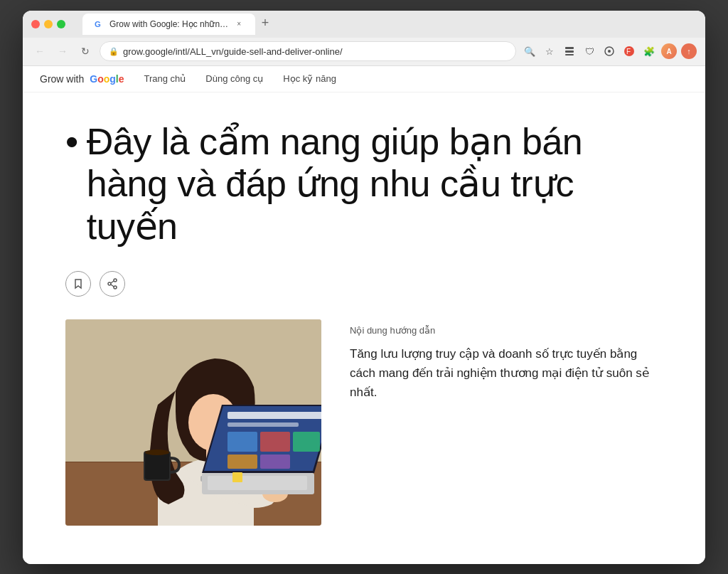 The height and width of the screenshot is (574, 728). I want to click on content-label: Nội dung hướng dẫn, so click(506, 330).